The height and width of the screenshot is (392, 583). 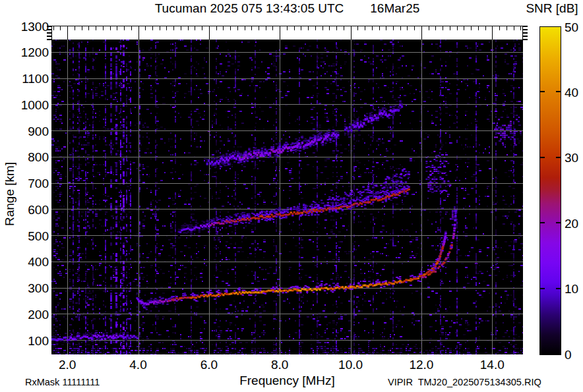 What do you see at coordinates (552, 9) in the screenshot?
I see `colorbar-title: SNR [dB]` at bounding box center [552, 9].